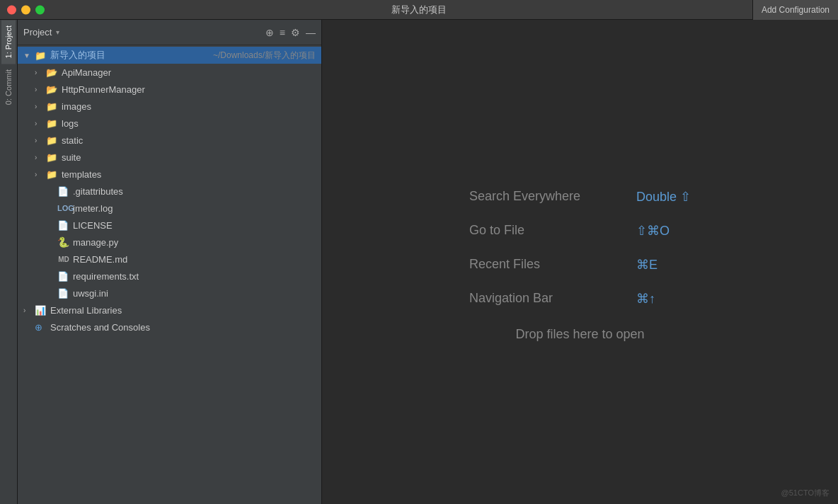 The height and width of the screenshot is (504, 838). What do you see at coordinates (170, 157) in the screenshot?
I see `tree-folder-suite: › 📁 suite` at bounding box center [170, 157].